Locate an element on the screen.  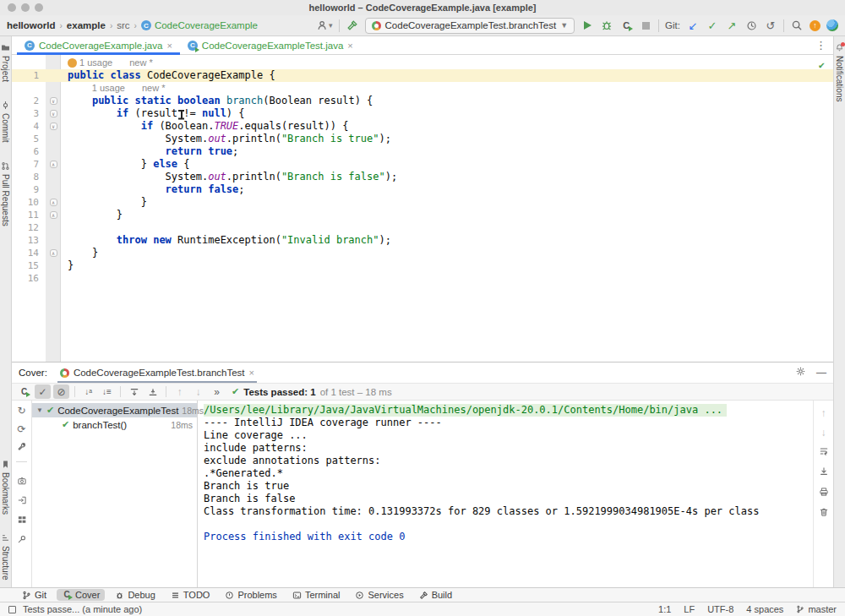
sidebar-item-commit: Commit is located at coordinates (5, 122).